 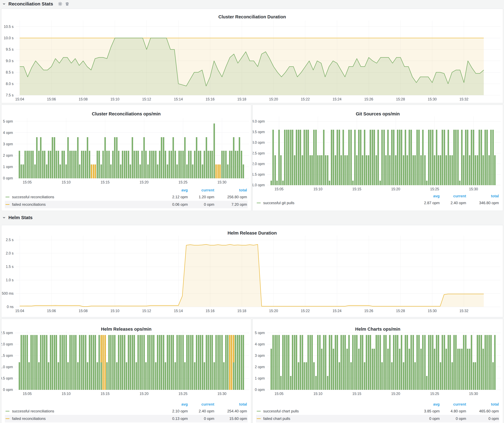 What do you see at coordinates (179, 99) in the screenshot?
I see `x-axis-tick-label: 15:14` at bounding box center [179, 99].